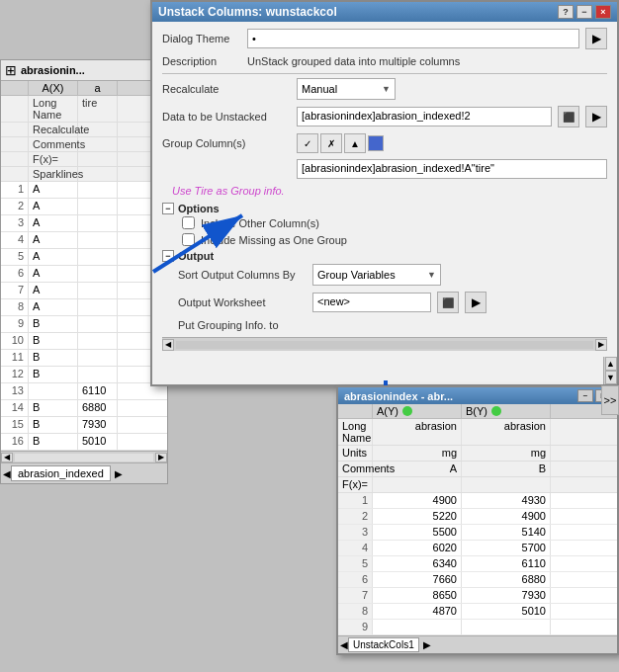 This screenshot has width=619, height=672. What do you see at coordinates (385, 224) in the screenshot?
I see `options-section: − Options Include Other Column(s) Includ…` at bounding box center [385, 224].